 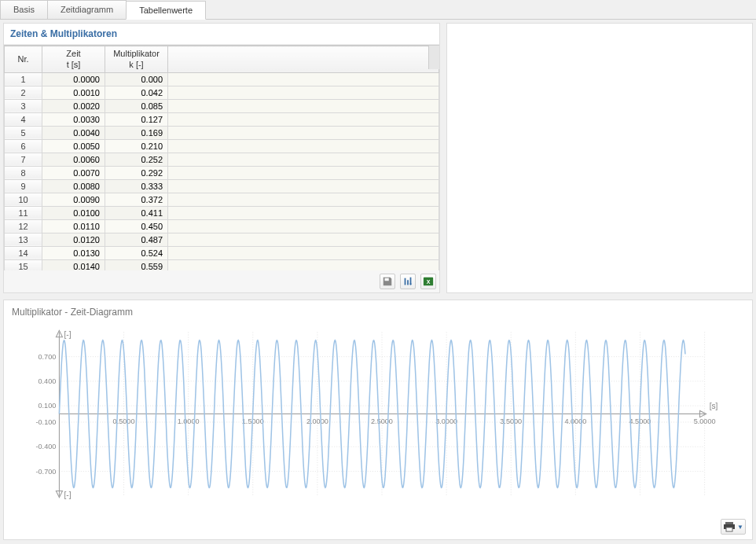 What do you see at coordinates (137, 186) in the screenshot?
I see `cell-mult: 0.333` at bounding box center [137, 186].